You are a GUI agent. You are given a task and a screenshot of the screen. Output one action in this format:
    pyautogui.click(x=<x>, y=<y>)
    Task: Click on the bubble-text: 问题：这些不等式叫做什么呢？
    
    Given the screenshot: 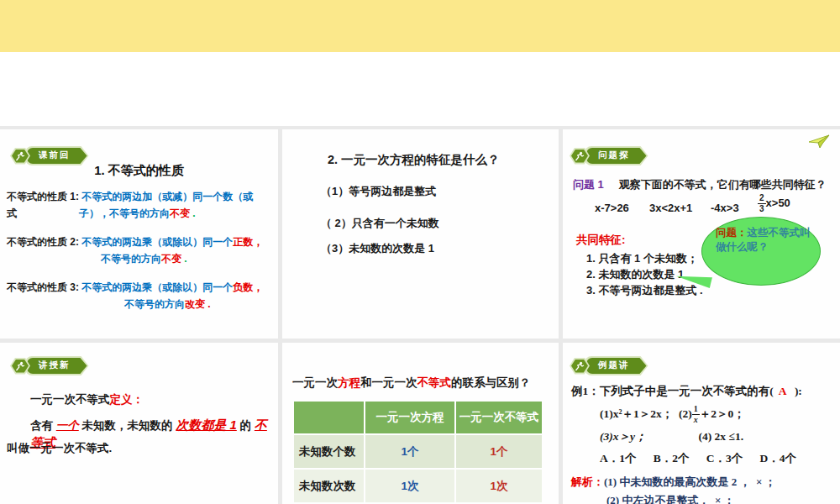 What is the action you would take?
    pyautogui.click(x=766, y=240)
    